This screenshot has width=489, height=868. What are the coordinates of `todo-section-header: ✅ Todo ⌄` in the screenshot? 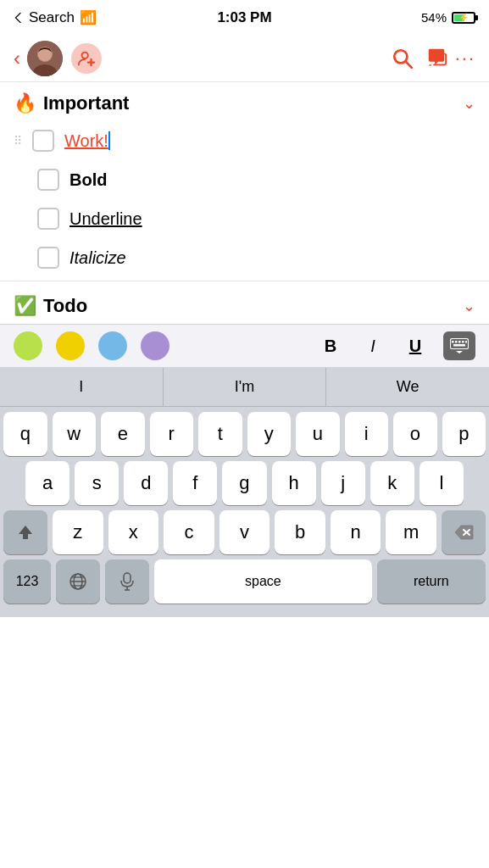 It's located at (244, 304).